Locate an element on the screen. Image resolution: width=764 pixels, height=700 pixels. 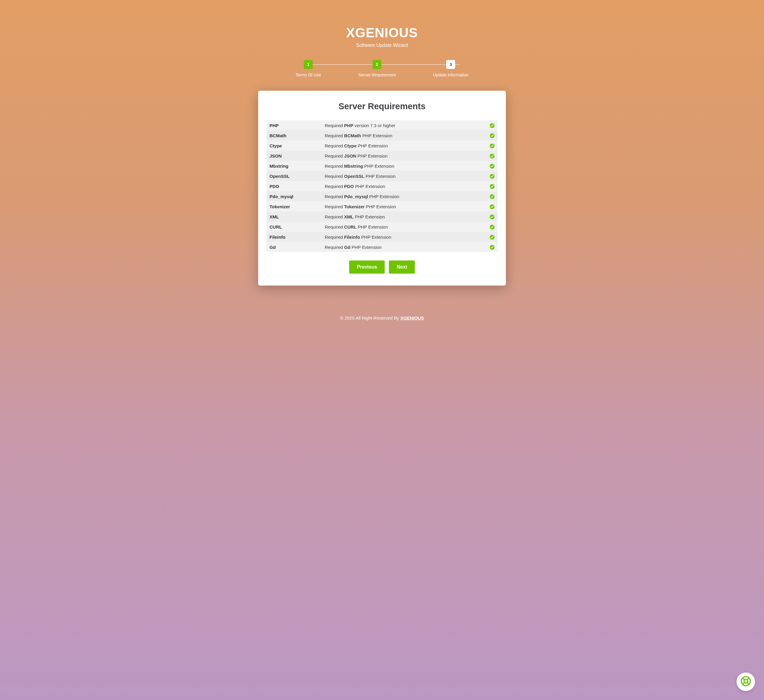
step-label: Terms Of Use is located at coordinates (308, 75).